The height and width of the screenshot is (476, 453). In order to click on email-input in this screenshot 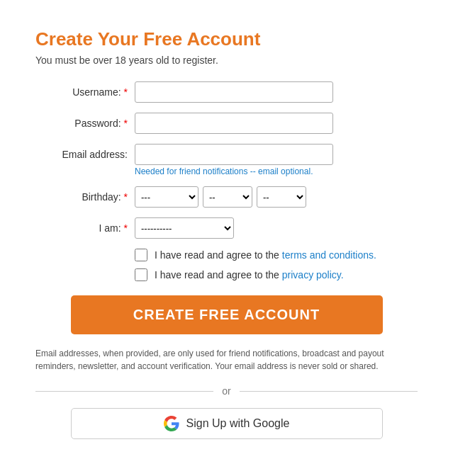, I will do `click(234, 154)`.